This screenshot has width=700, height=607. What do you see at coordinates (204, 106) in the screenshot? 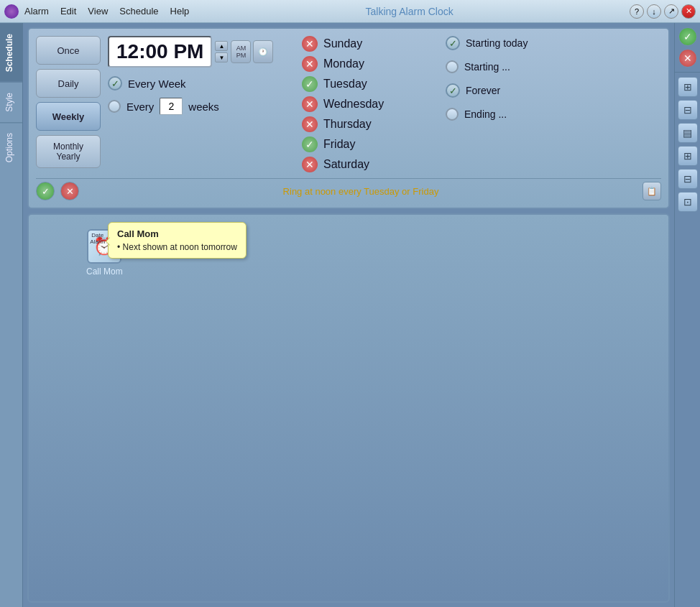
I see `weeks-label: weeks` at bounding box center [204, 106].